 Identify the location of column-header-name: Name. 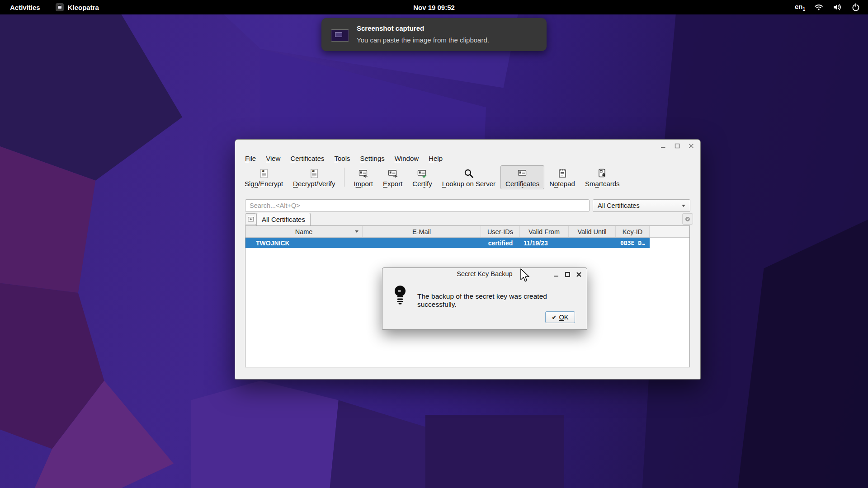
(304, 231).